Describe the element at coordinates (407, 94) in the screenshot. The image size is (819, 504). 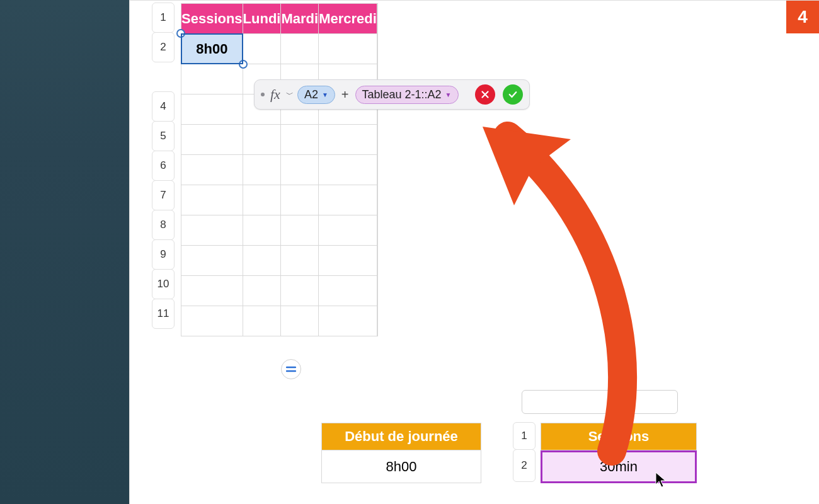
I see `formula-reference-chip-tableau2: Tableau 2-1::A2 ▼` at that location.